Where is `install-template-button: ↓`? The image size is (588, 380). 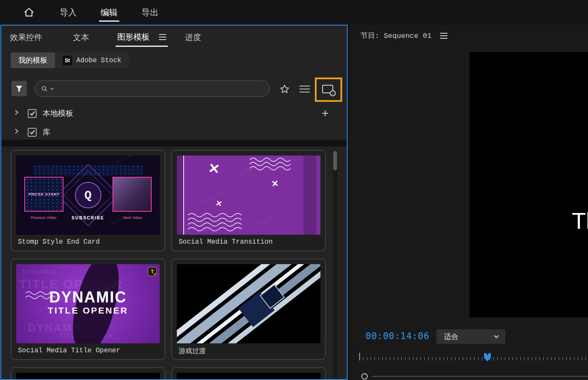
install-template-button: ↓ is located at coordinates (329, 90).